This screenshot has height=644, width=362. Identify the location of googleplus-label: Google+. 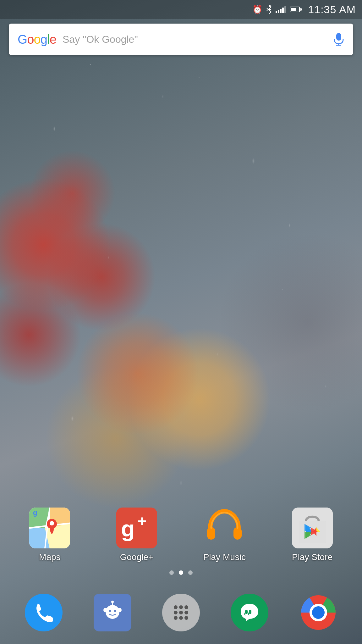
(137, 557).